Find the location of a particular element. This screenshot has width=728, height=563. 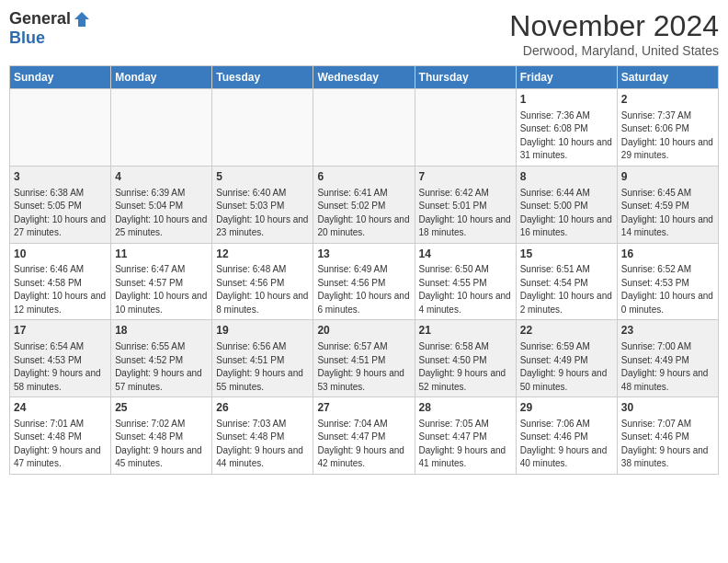

day-info: Sunrise: 6:39 AMSunset: 5:04 PMDaylight:… is located at coordinates (162, 213).